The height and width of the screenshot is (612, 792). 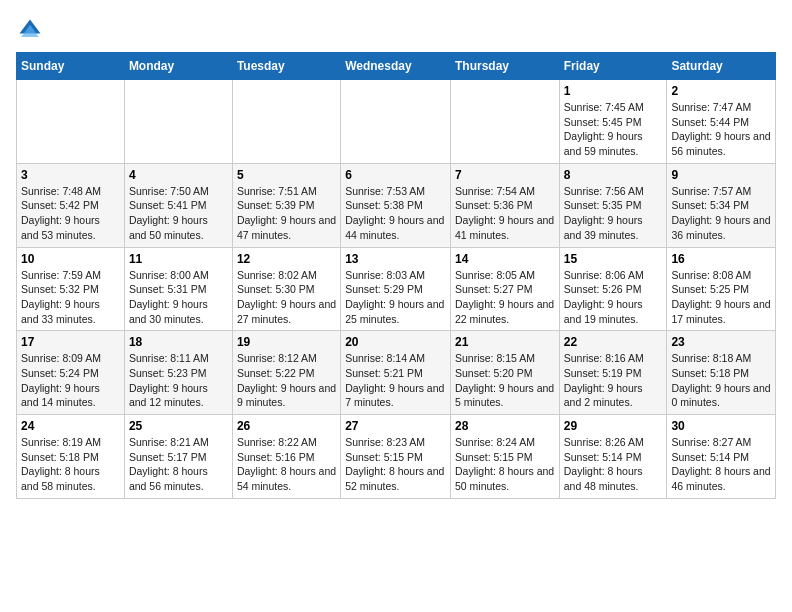 I want to click on calendar-cell: 26 Sunrise: 8:22 AMSunset: 5:16 PMDaylig…, so click(x=286, y=457).